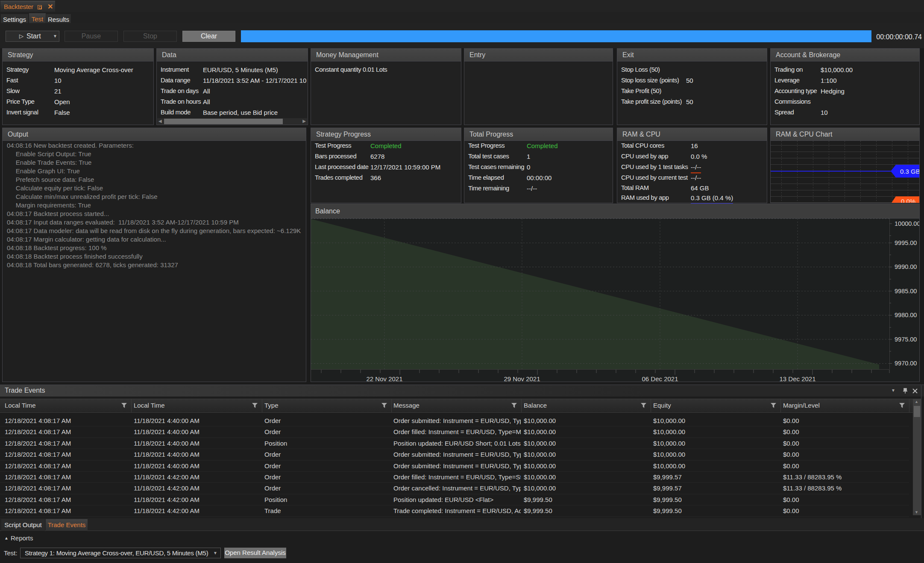  I want to click on svg-text: 9980.00, so click(906, 315).